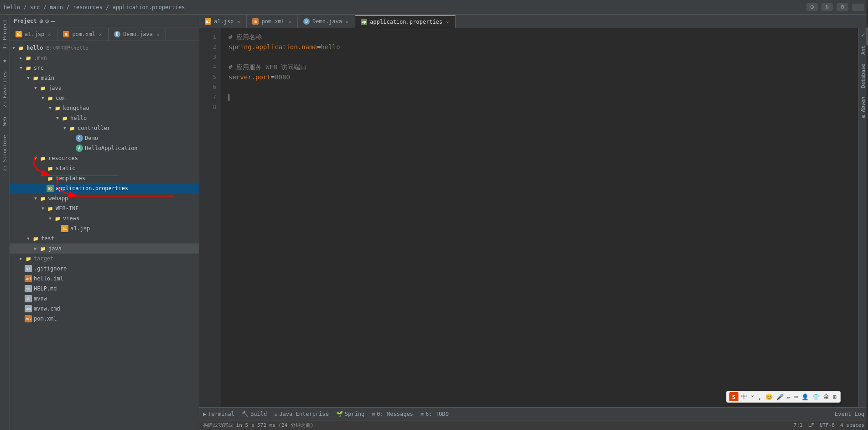 Image resolution: width=868 pixels, height=430 pixels. What do you see at coordinates (780, 397) in the screenshot?
I see `ime-mic: 🎤` at bounding box center [780, 397].